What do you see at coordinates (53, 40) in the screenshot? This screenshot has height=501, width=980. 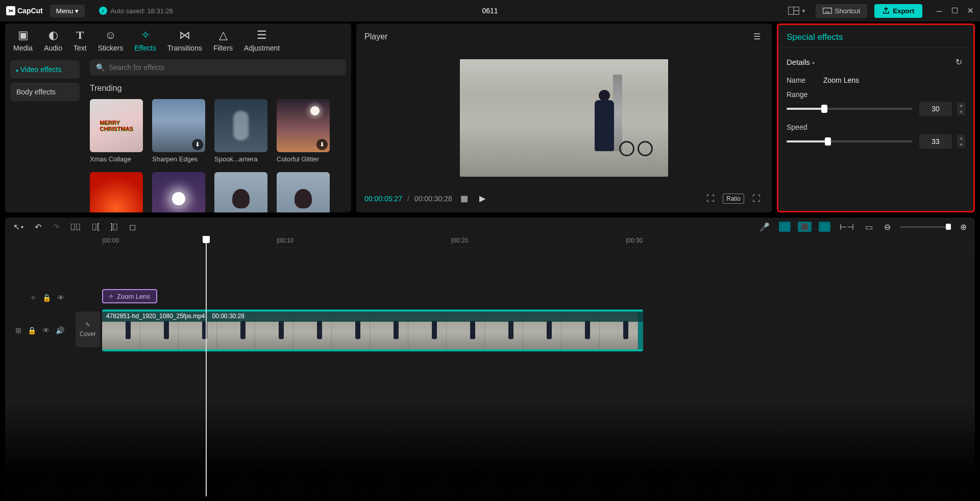 I see `tab-audio: ◐Audio` at bounding box center [53, 40].